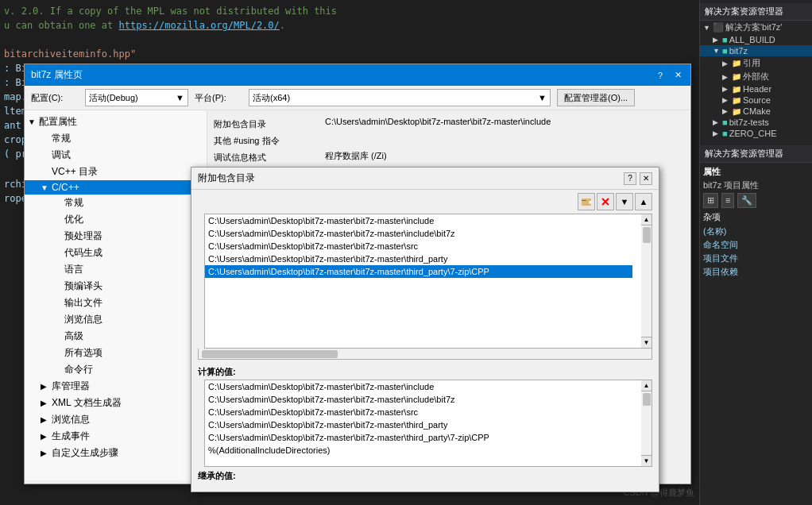 The image size is (812, 505). What do you see at coordinates (116, 337) in the screenshot?
I see `ltree-cpp-advanced: 高级` at bounding box center [116, 337].